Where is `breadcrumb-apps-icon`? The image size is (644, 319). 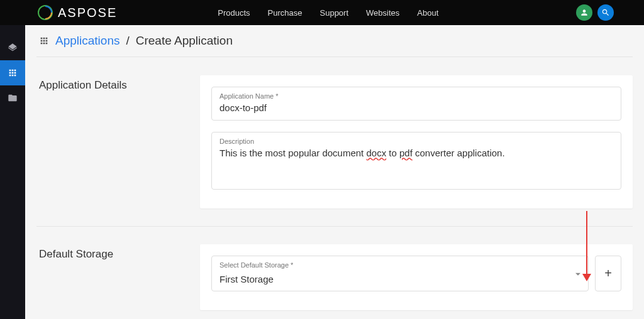 breadcrumb-apps-icon is located at coordinates (44, 41).